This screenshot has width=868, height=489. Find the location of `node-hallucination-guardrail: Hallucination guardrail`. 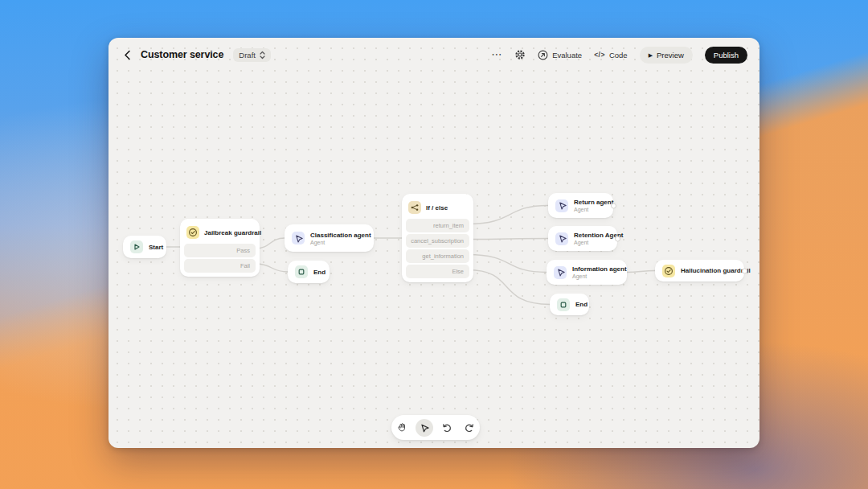

node-hallucination-guardrail: Hallucination guardrail is located at coordinates (699, 270).